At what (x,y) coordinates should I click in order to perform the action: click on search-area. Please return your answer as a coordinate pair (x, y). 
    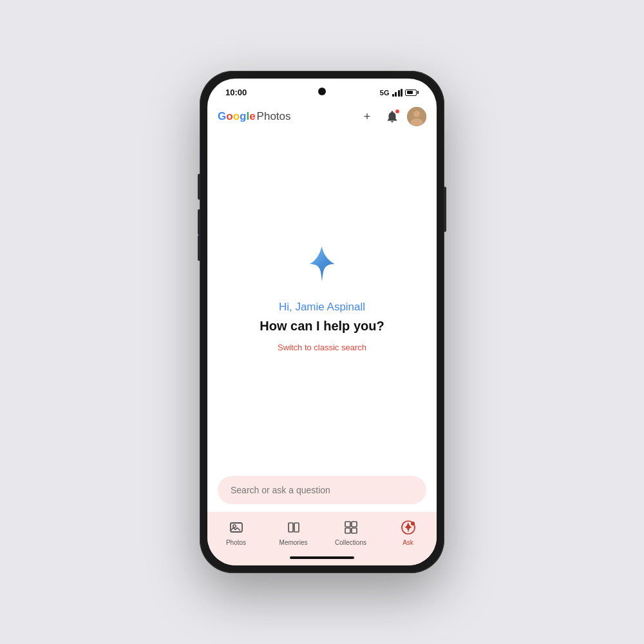
    Looking at the image, I should click on (322, 491).